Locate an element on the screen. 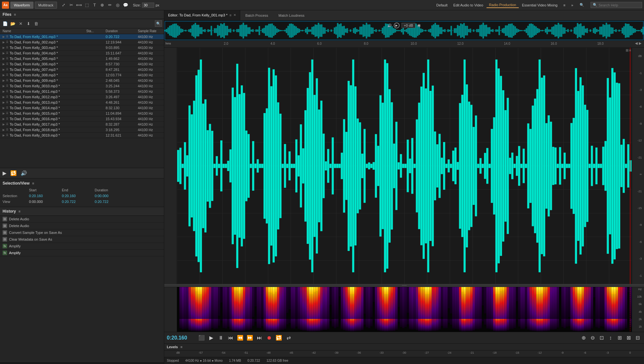 The image size is (644, 364). zoom-in-time-btn: ⊕ is located at coordinates (583, 338).